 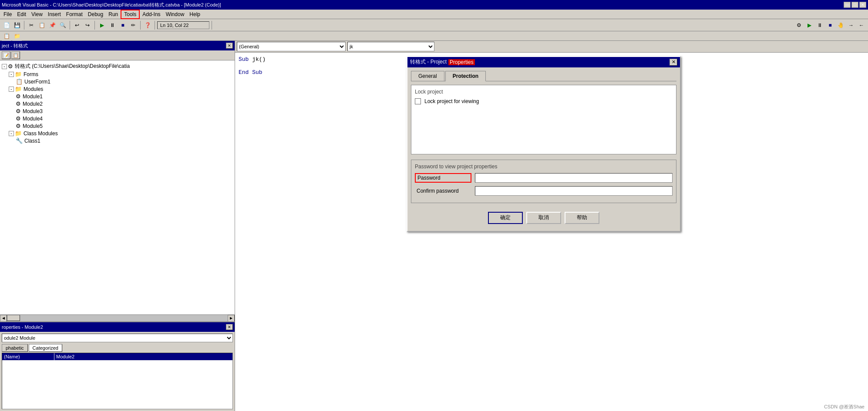 What do you see at coordinates (582, 218) in the screenshot?
I see `dialog-help-btn: 帮助` at bounding box center [582, 218].